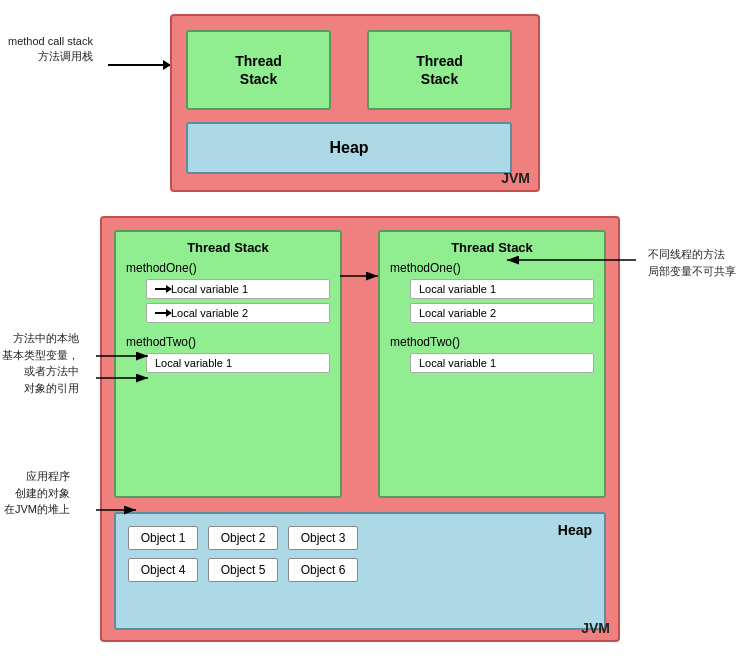 Image resolution: width=740 pixels, height=668 pixels. What do you see at coordinates (238, 289) in the screenshot?
I see `stack1-local-var1: Local variable 1` at bounding box center [238, 289].